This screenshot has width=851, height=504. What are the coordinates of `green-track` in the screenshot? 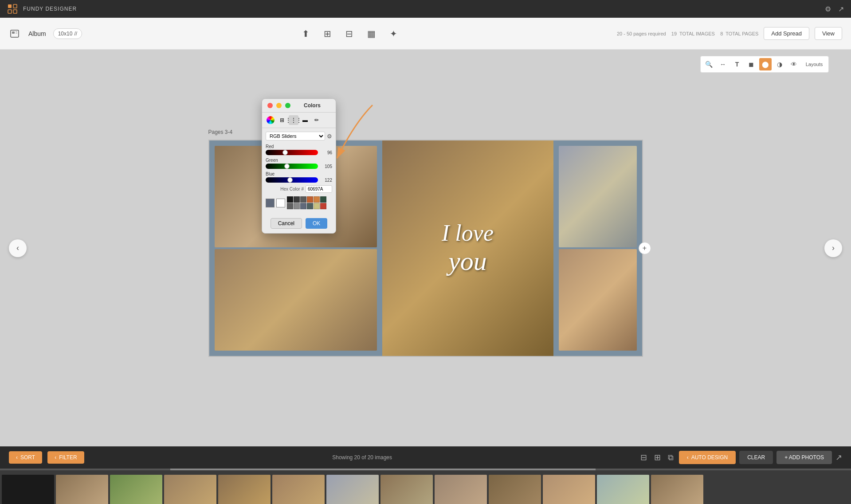 It's located at (292, 166).